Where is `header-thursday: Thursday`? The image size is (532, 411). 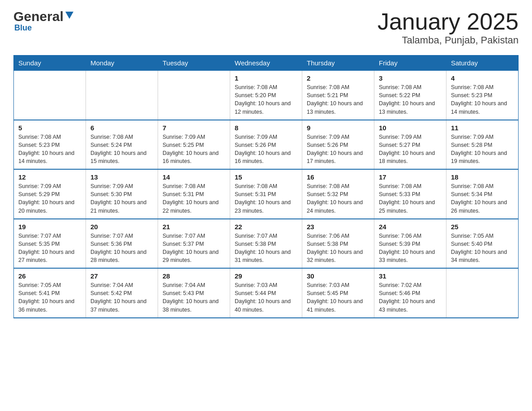 header-thursday: Thursday is located at coordinates (339, 63).